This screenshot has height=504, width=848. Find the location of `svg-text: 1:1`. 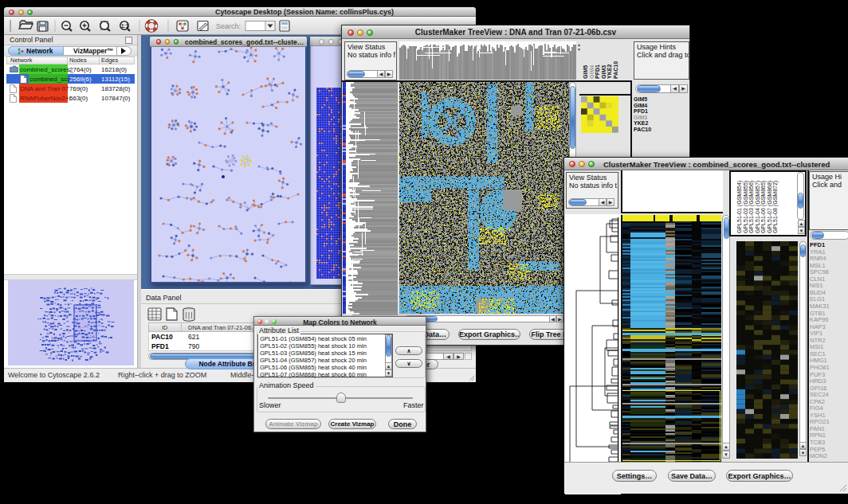

svg-text: 1:1 is located at coordinates (125, 25).